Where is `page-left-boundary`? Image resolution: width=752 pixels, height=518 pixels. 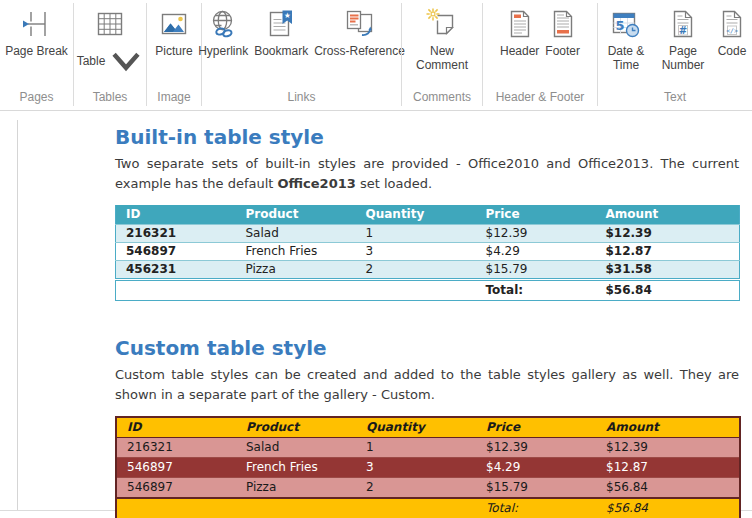
page-left-boundary is located at coordinates (18, 316).